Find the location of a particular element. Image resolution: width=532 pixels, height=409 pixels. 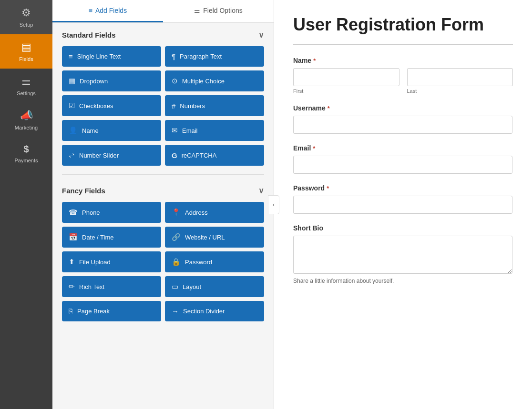

field-btn-section-divider: → Section Divider is located at coordinates (215, 311).